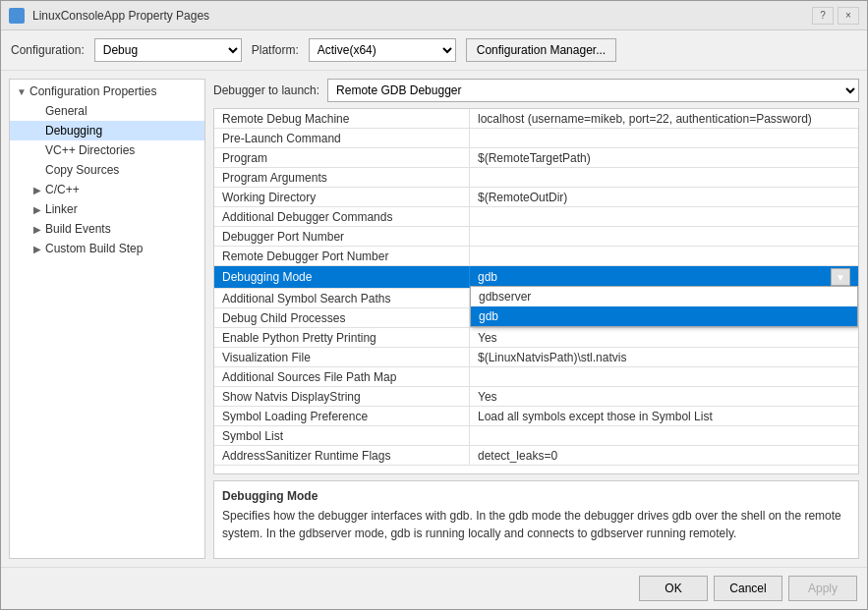 This screenshot has height=610, width=868. What do you see at coordinates (342, 299) in the screenshot?
I see `prop-name-additional-symbol-search-paths: Additional Symbol Search Paths` at bounding box center [342, 299].